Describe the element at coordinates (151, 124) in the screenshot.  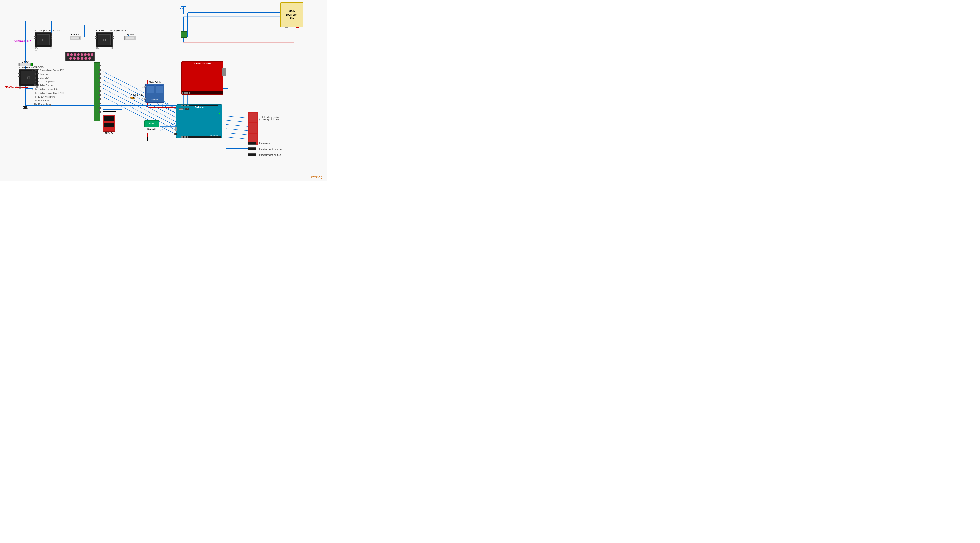
I see `bluetooth-text: HC-05` at that location.